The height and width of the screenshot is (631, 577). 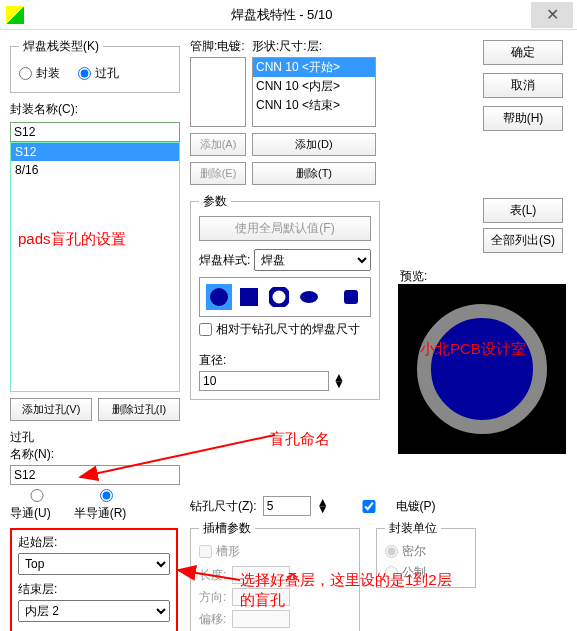 I want to click on annotation-2: 盲孔命名, so click(x=300, y=440).